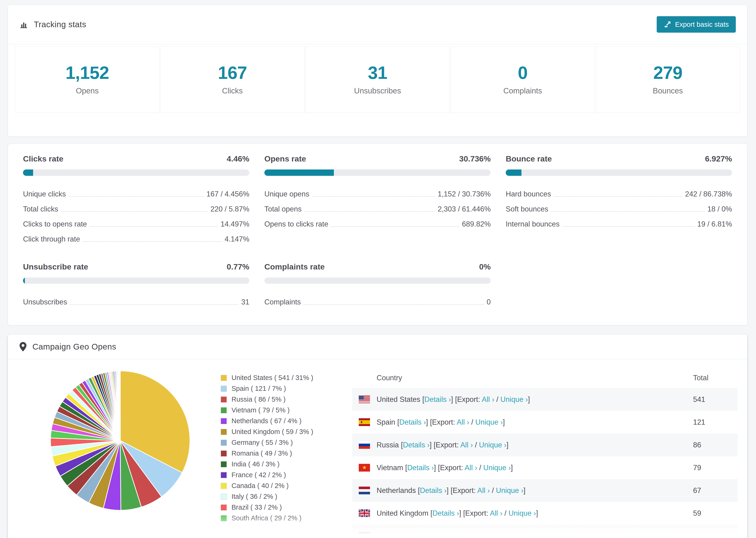  What do you see at coordinates (262, 453) in the screenshot?
I see `legend-label: Romania ( 49 / 3% )` at bounding box center [262, 453].